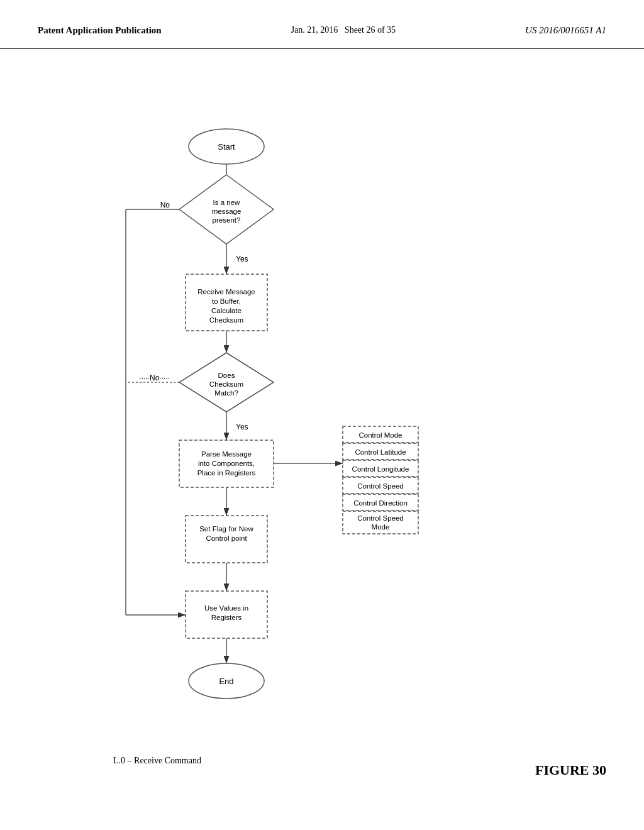 This screenshot has width=644, height=830. What do you see at coordinates (227, 202) in the screenshot?
I see `svg-text: Is a new` at bounding box center [227, 202].